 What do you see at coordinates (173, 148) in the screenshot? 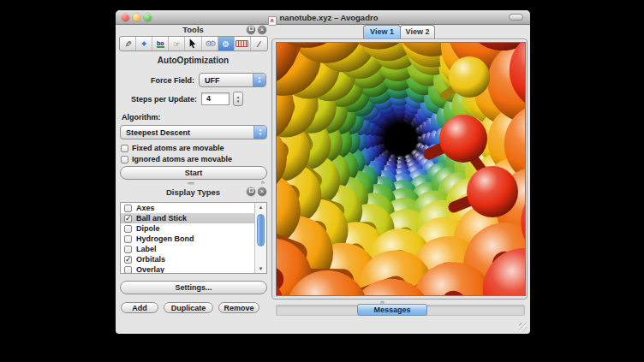
I see `fixed-atoms-checkbox-row: Fixed atoms are movable` at bounding box center [173, 148].